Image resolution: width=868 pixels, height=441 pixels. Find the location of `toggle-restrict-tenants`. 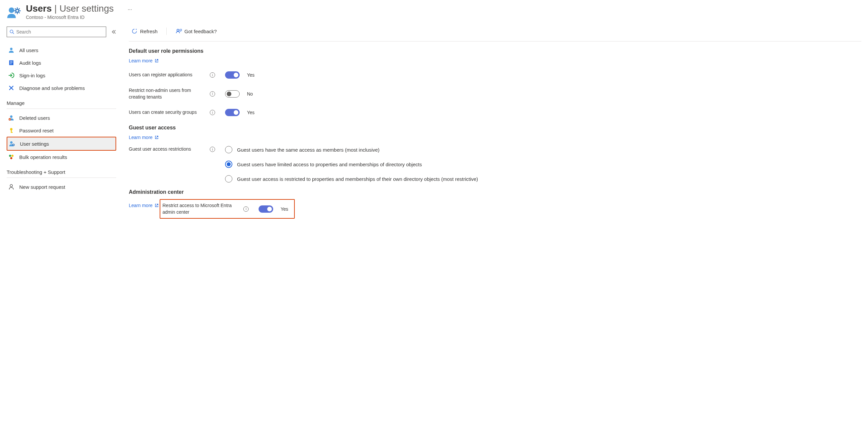

toggle-restrict-tenants is located at coordinates (232, 94).